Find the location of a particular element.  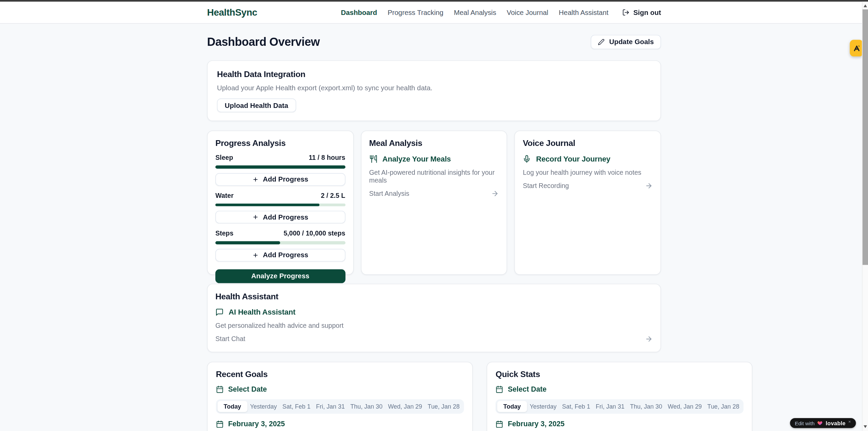

progress-analysis-card: Progress Analysis Sleep 11 / 8 hours Add… is located at coordinates (280, 203).